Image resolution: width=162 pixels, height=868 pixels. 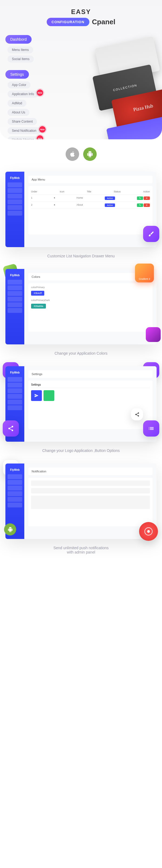 I want to click on admin-main: Settings Settings, so click(x=90, y=404).